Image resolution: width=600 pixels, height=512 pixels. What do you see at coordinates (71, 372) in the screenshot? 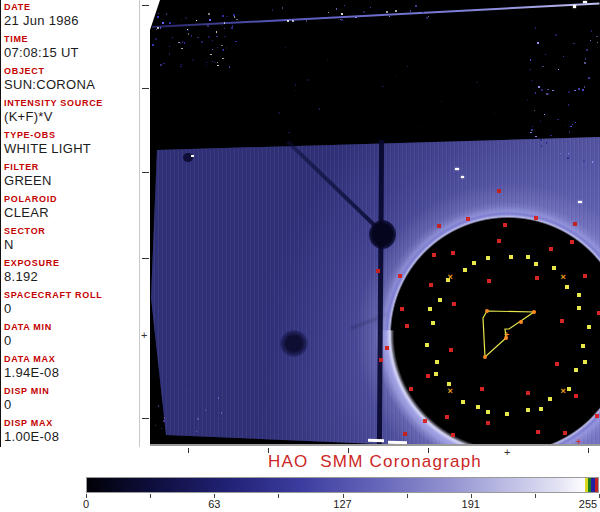
I see `metadata-value: 1.94E-08` at bounding box center [71, 372].